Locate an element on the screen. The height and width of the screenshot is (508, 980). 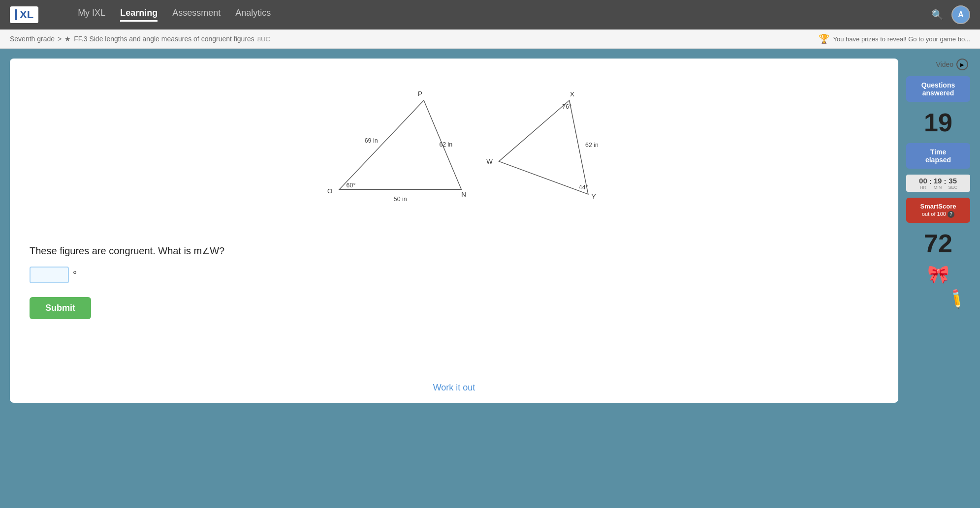
time-elapsed-label: Timeelapsed is located at coordinates (938, 156).